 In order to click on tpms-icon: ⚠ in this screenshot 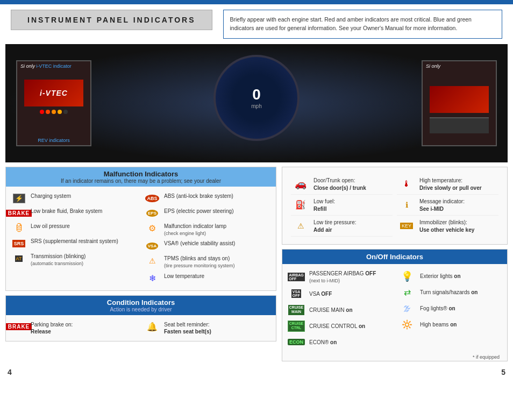, I will do `click(152, 261)`.